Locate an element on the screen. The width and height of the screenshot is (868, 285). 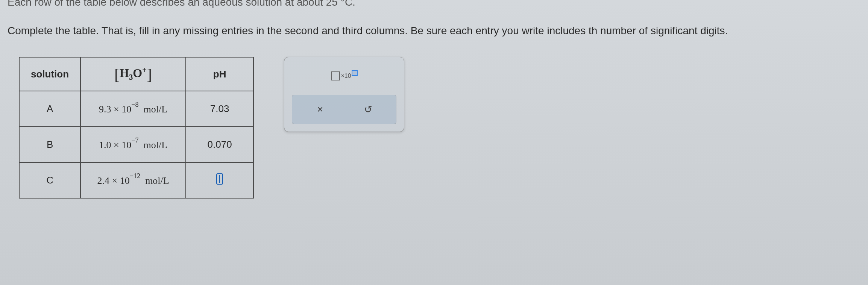
close-icon: × is located at coordinates (320, 109).